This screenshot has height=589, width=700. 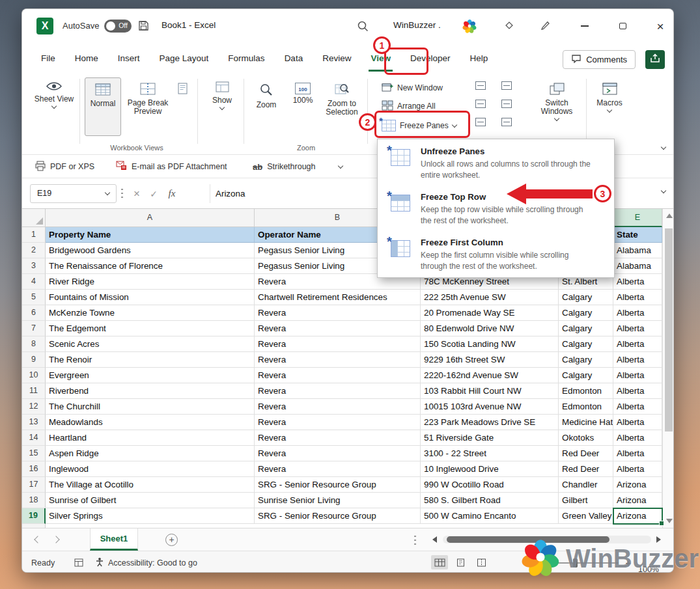 What do you see at coordinates (337, 485) in the screenshot?
I see `cell-B17: SRG - Senior Resource Group` at bounding box center [337, 485].